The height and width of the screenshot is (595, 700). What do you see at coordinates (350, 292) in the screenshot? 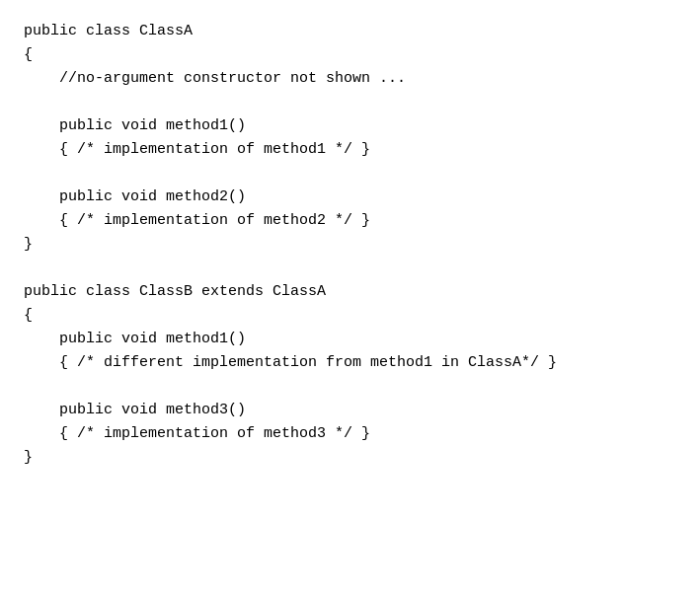
I see `code-line: public class ClassB extends ClassA` at bounding box center [350, 292].